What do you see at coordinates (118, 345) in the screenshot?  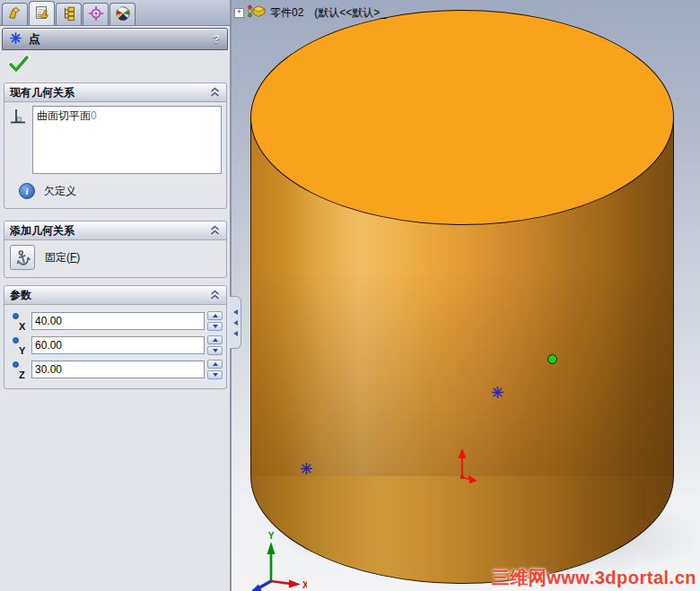 I see `y-coordinate-input` at bounding box center [118, 345].